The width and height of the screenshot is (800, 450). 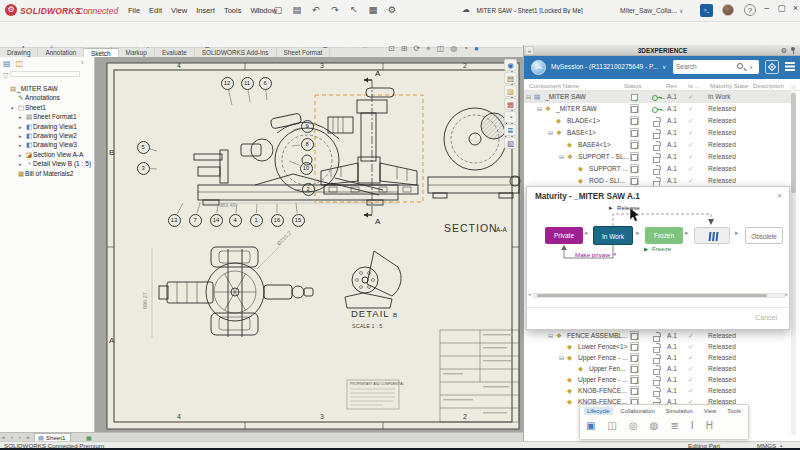 I want to click on menu-tools: Tools, so click(x=233, y=10).